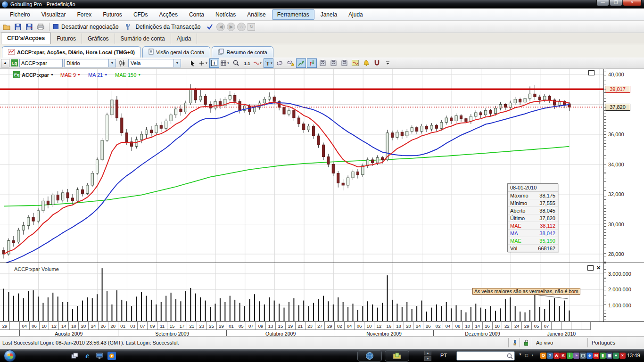 The width and height of the screenshot is (644, 362). What do you see at coordinates (87, 356) in the screenshot?
I see `quicklaunch-browser-icon: e` at bounding box center [87, 356].